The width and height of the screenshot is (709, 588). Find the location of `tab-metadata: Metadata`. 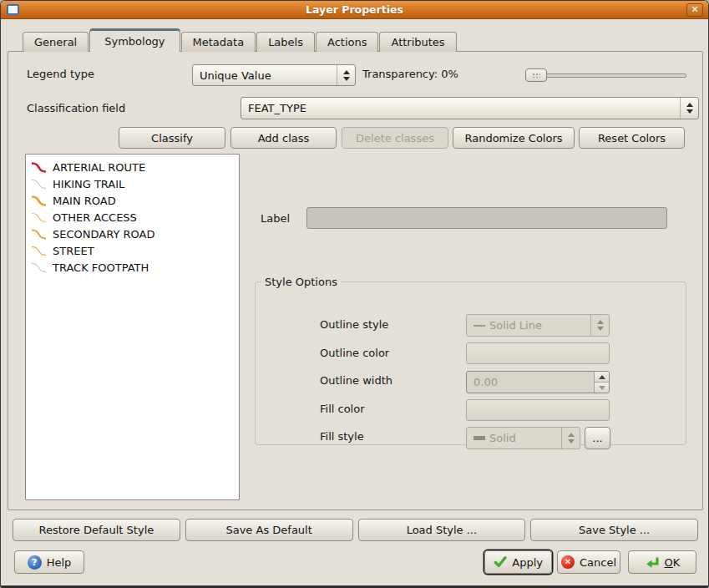

tab-metadata: Metadata is located at coordinates (219, 42).